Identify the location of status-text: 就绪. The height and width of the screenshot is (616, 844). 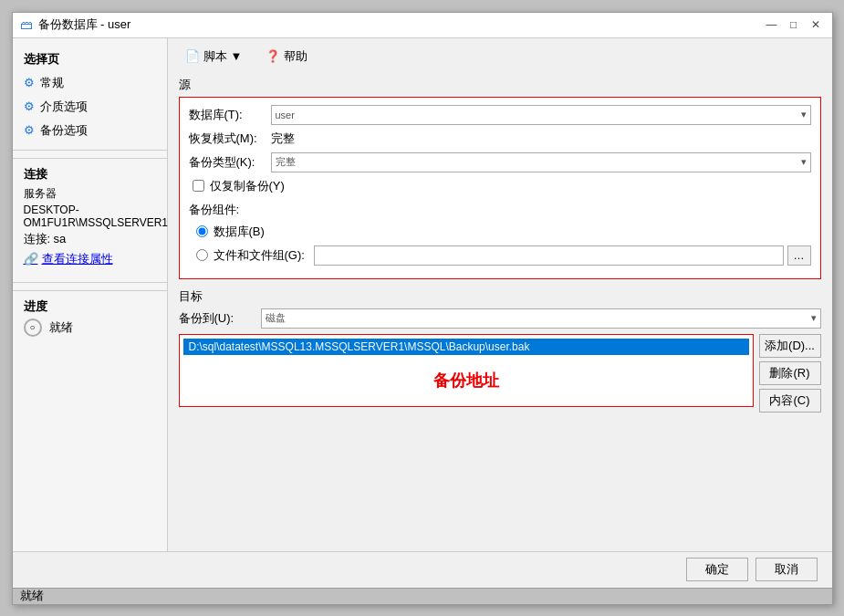
(32, 596).